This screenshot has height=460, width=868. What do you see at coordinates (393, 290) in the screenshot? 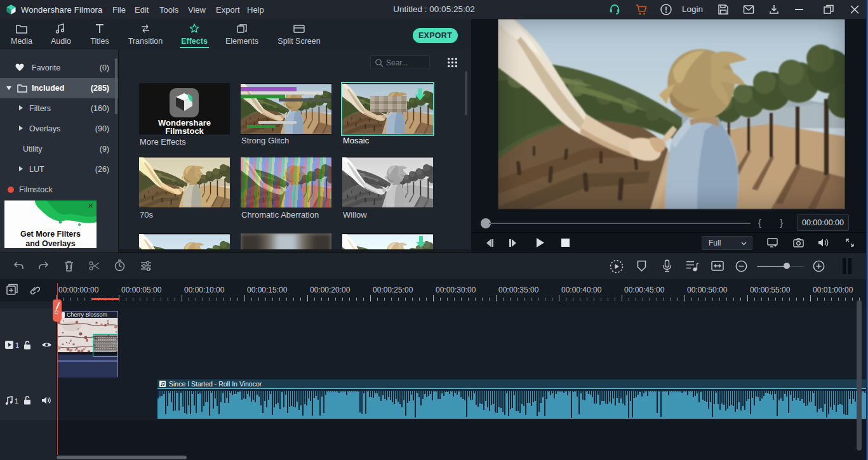
I see `svg-text: 00:00:25:00` at bounding box center [393, 290].